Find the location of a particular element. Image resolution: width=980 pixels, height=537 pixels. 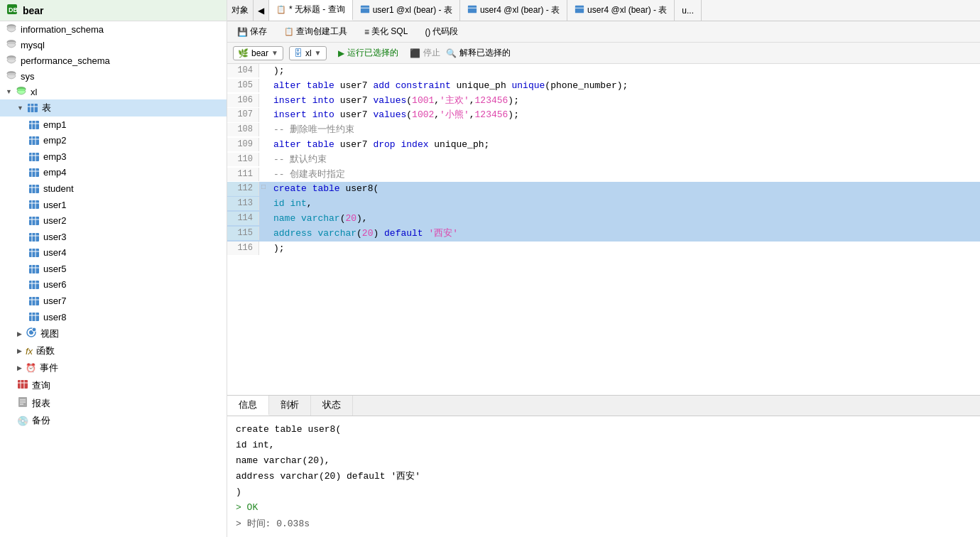

tree-item-label: 报表 is located at coordinates (41, 403).